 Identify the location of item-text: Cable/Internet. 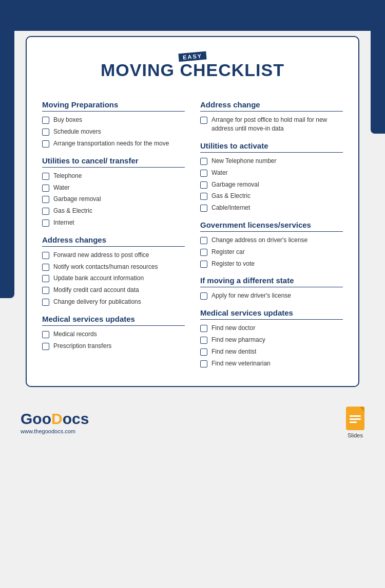
(231, 208).